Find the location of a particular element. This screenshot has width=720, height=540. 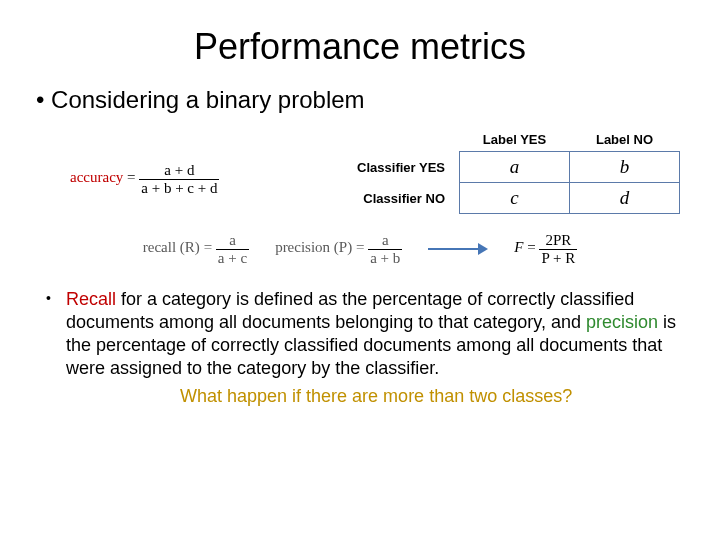

recall-label: recall (R) is located at coordinates (172, 247).